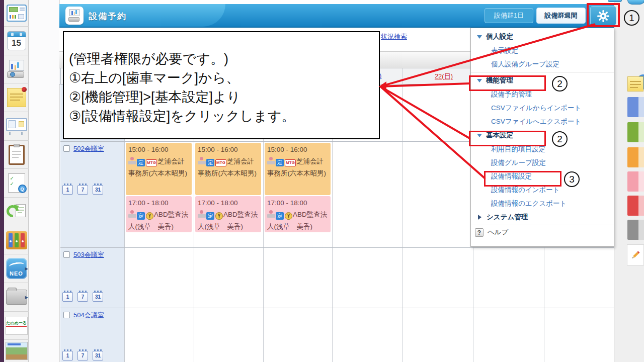 This screenshot has height=362, width=644. I want to click on sidebar-item-portal, so click(16, 13).